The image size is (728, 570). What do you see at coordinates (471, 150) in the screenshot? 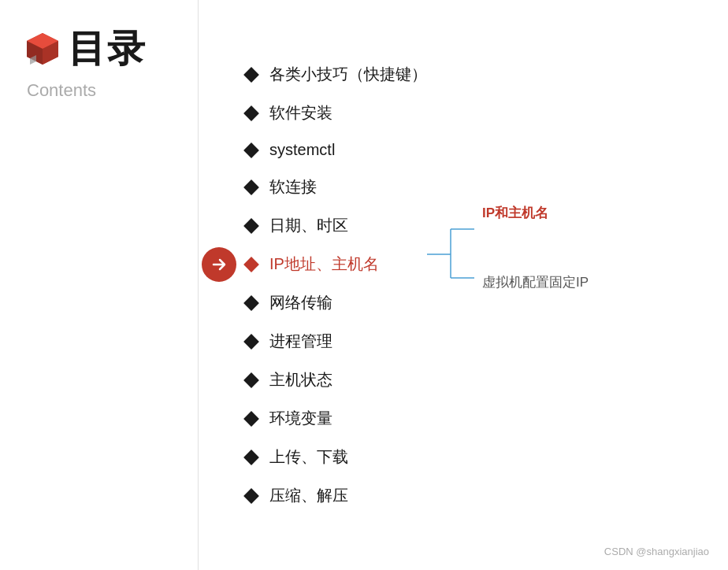
I see `list-item: systemctl` at bounding box center [471, 150].